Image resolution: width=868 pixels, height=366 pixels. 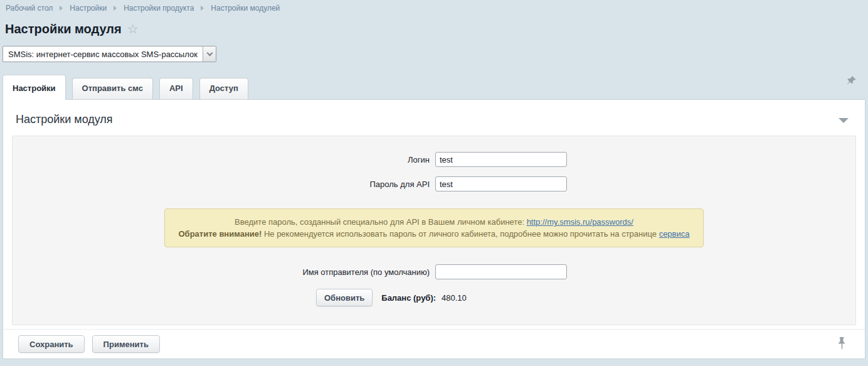 I want to click on pin-icon, so click(x=852, y=82).